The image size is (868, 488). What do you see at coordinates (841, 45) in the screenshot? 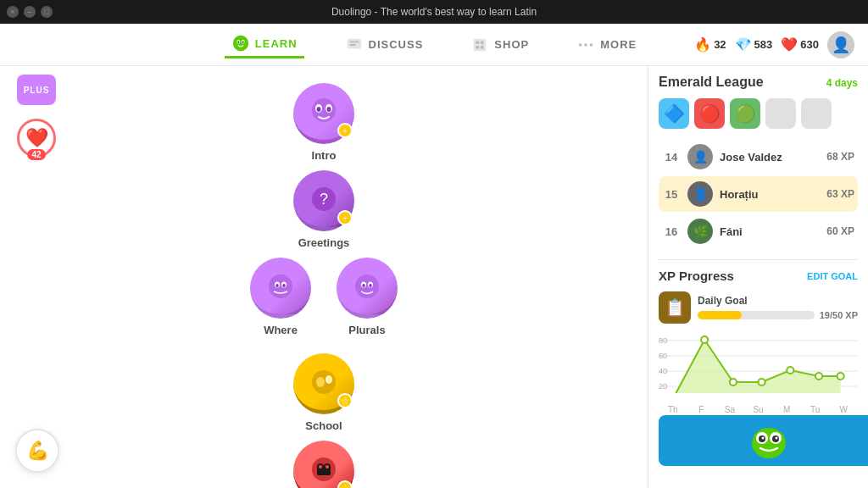
I see `user-avatar: 👤` at bounding box center [841, 45].